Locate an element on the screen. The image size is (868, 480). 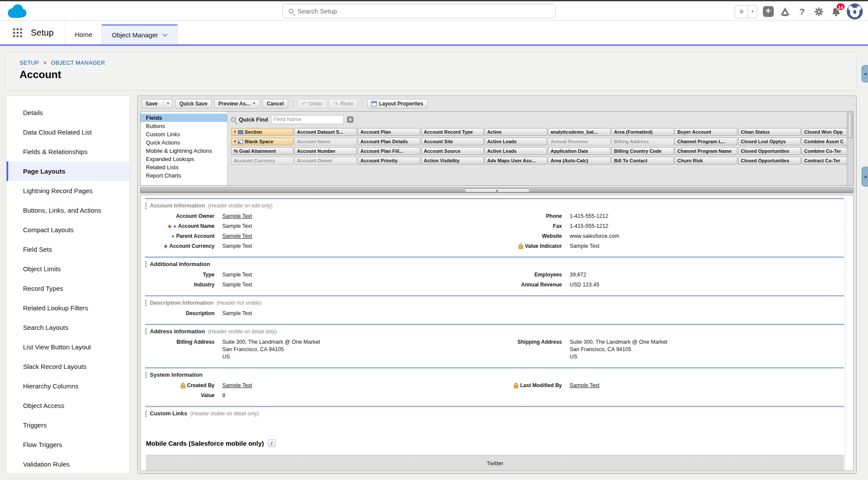
palette-collapse-handle: ▲ is located at coordinates (497, 190).